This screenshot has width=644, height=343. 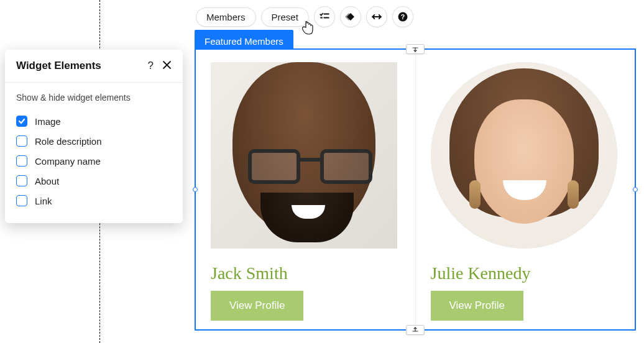 What do you see at coordinates (44, 201) in the screenshot?
I see `checkbox-label: Link` at bounding box center [44, 201].